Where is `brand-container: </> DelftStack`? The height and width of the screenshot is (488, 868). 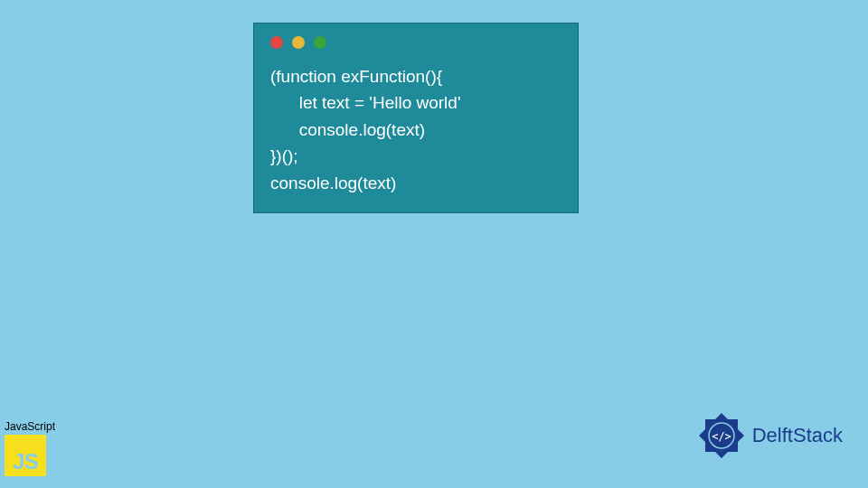
brand-container: </> DelftStack is located at coordinates (769, 436).